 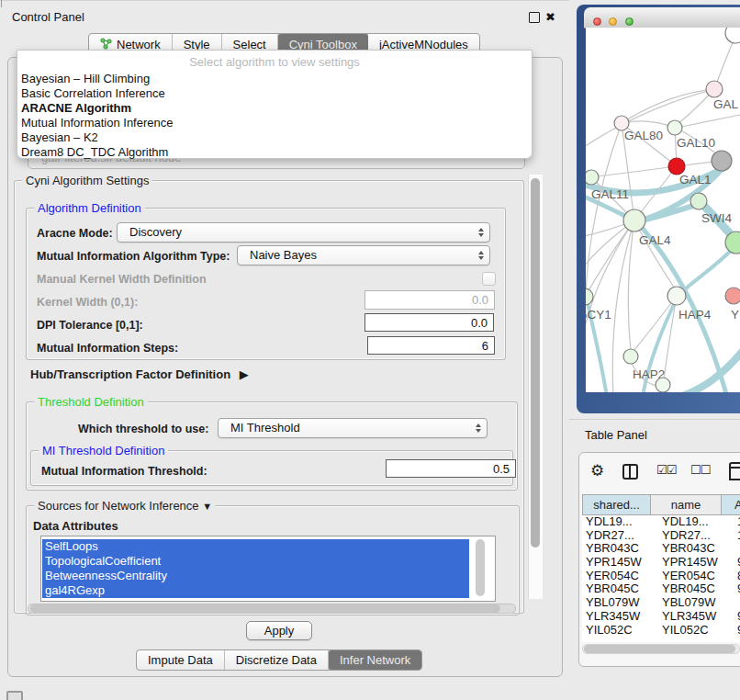 What do you see at coordinates (551, 17) in the screenshot?
I see `close-panel-icon: ✖` at bounding box center [551, 17].